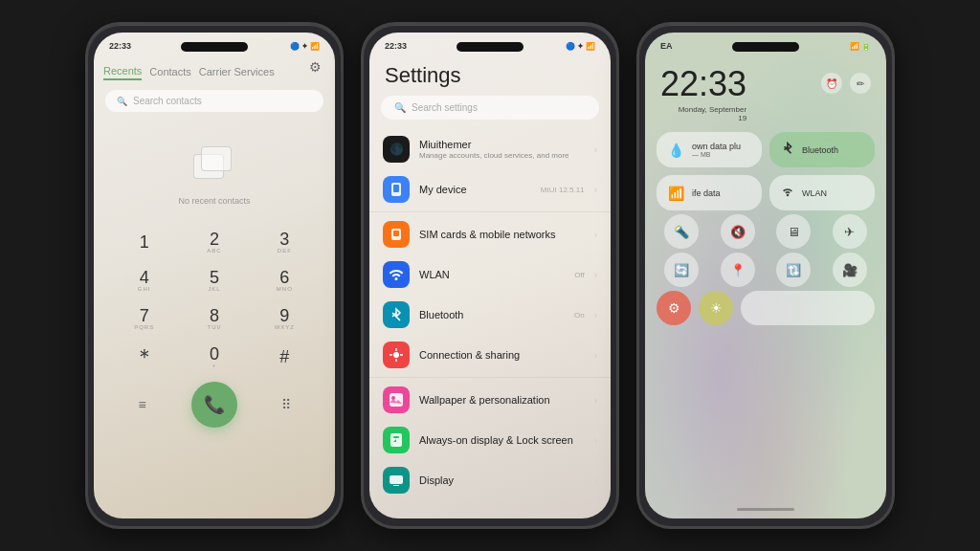 The width and height of the screenshot is (980, 551). I want to click on mobile-data-label: ife data, so click(706, 193).